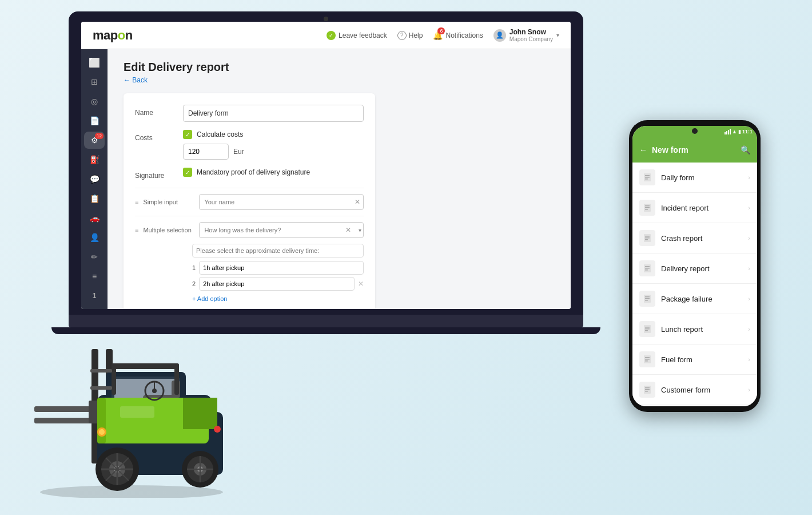  I want to click on field-close-icon-2: ✕, so click(348, 230).